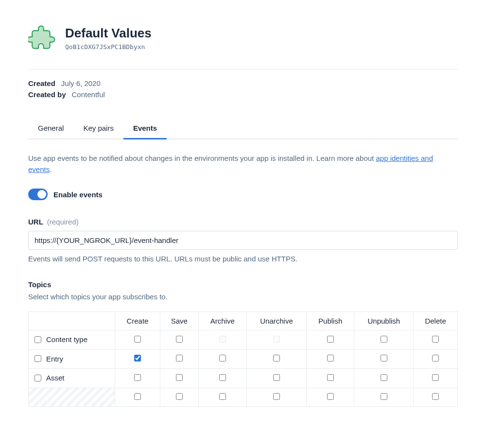  Describe the element at coordinates (98, 129) in the screenshot. I see `tab-key-pairs: Key pairs` at that location.